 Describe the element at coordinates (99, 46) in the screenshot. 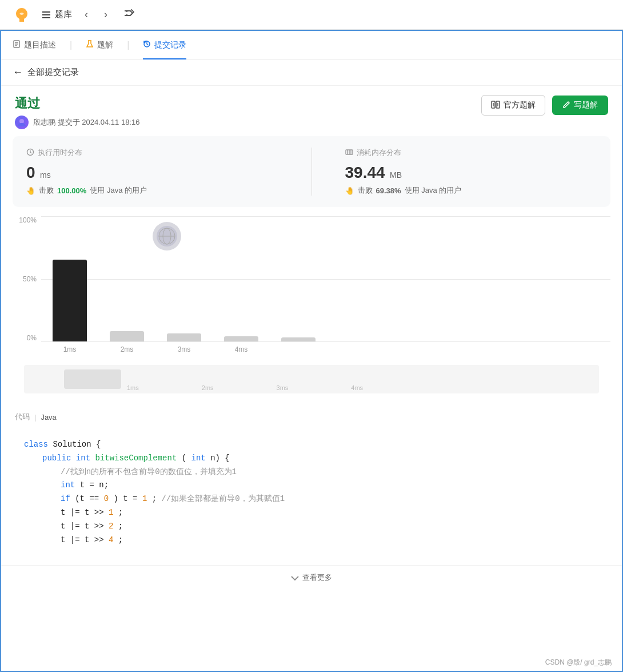

I see `tab-solution: 题解` at that location.